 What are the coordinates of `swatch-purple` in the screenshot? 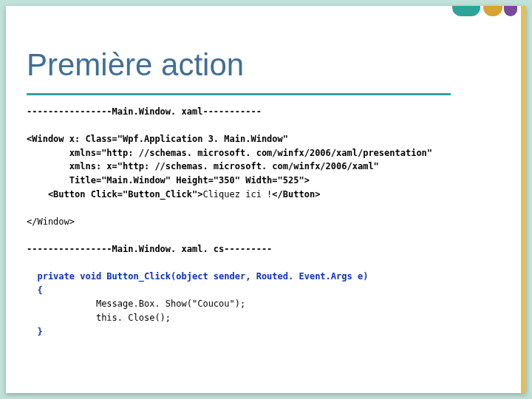 It's located at (511, 11).